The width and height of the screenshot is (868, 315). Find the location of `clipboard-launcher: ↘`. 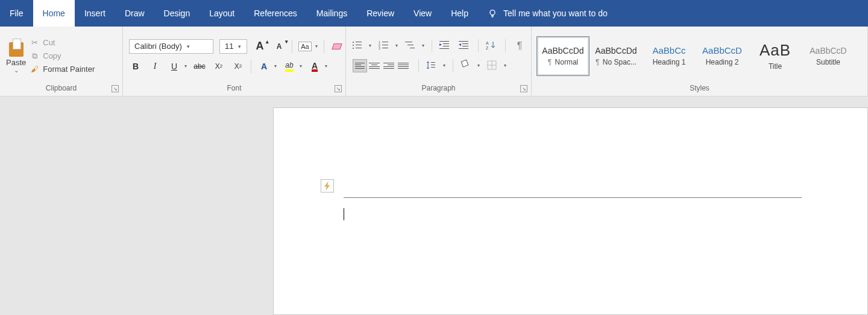

clipboard-launcher: ↘ is located at coordinates (115, 89).